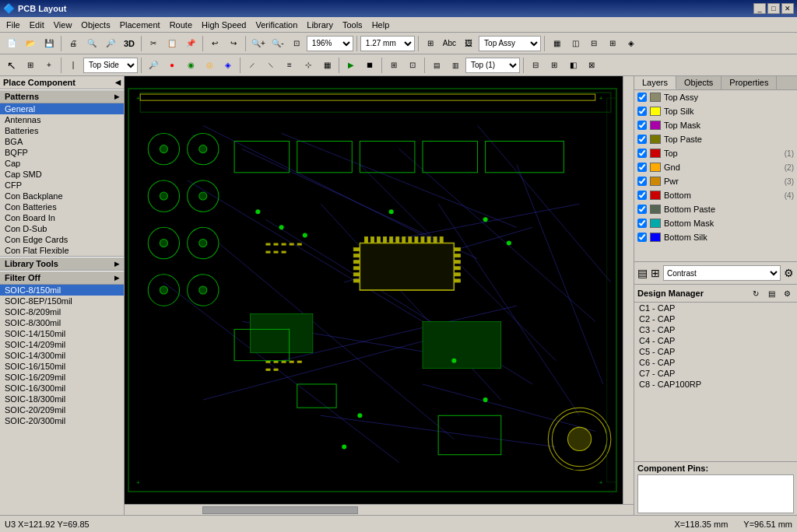  I want to click on view-select: Top Assy, so click(510, 44).